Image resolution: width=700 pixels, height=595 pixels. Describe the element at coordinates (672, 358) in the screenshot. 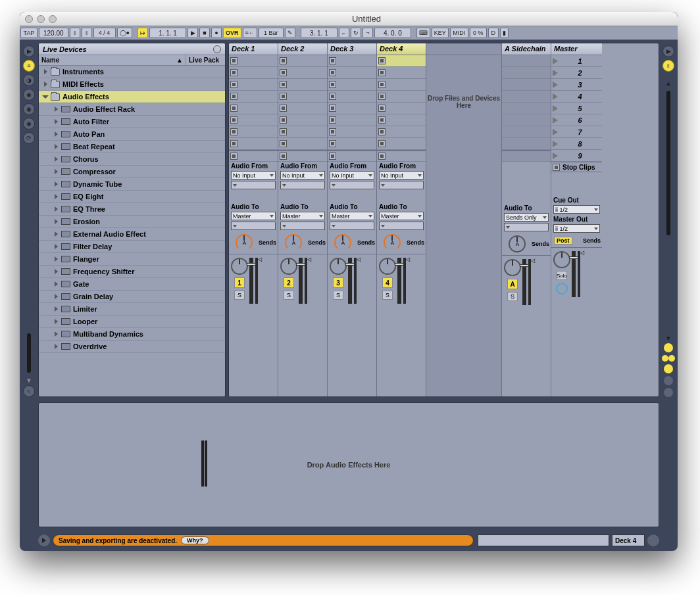

I see `returns-toggle-icon` at that location.